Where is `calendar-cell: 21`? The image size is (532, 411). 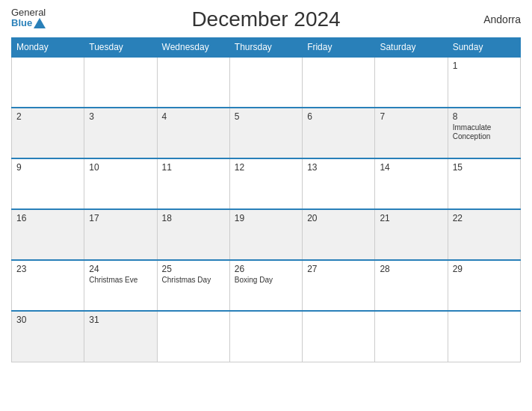
calendar-cell: 21 is located at coordinates (411, 235).